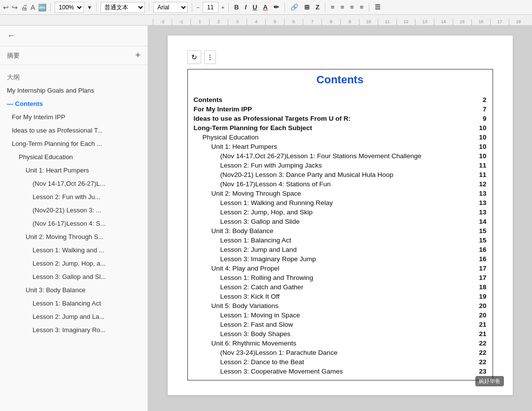 The image size is (532, 411). What do you see at coordinates (74, 157) in the screenshot?
I see `sidebar-item-physical-ed: Physical Education` at bounding box center [74, 157].